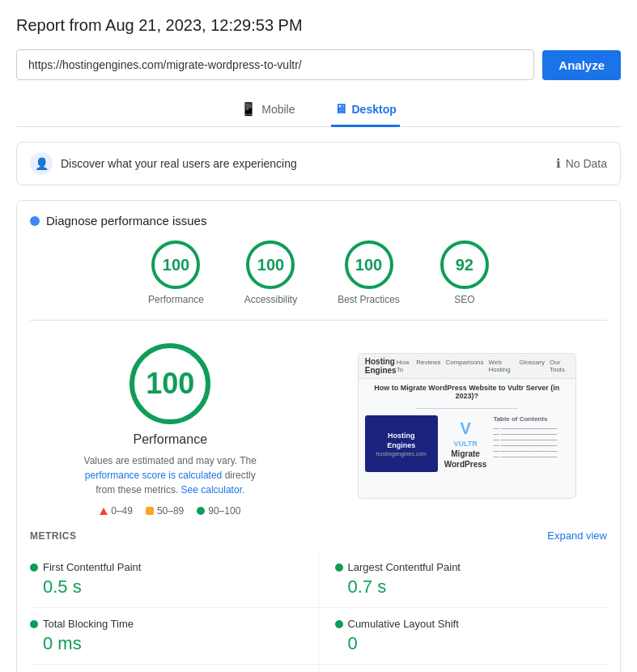 This screenshot has height=672, width=637. Describe the element at coordinates (172, 644) in the screenshot. I see `metric-tbt-value: 0 ms` at that location.